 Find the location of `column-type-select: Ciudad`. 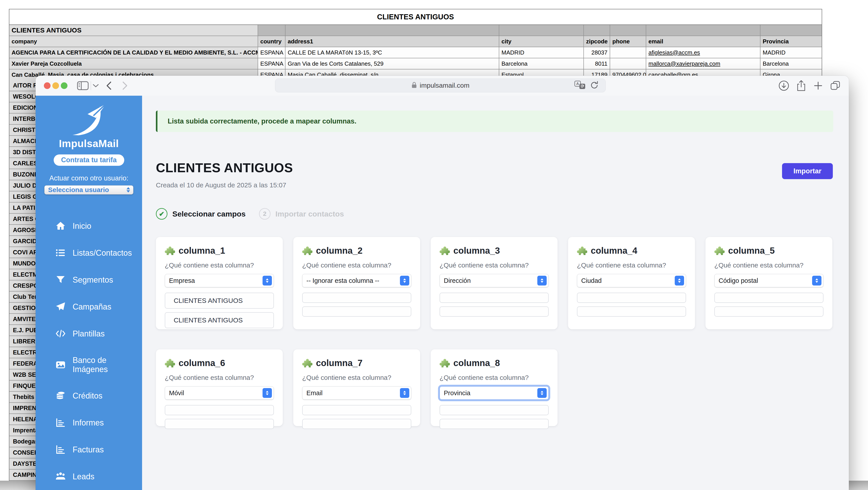

column-type-select: Ciudad is located at coordinates (631, 281).